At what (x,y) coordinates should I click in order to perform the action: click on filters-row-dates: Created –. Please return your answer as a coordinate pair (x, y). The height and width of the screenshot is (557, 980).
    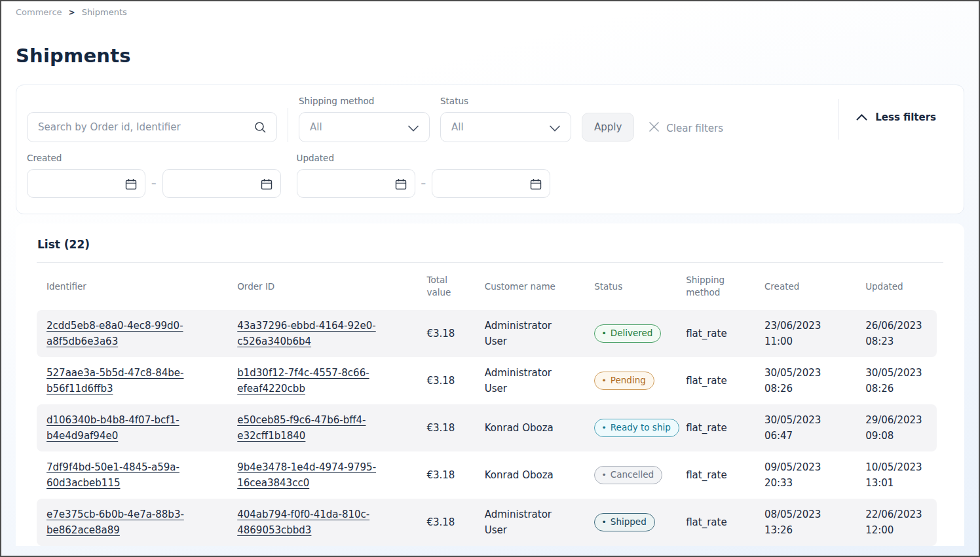
    Looking at the image, I should click on (490, 176).